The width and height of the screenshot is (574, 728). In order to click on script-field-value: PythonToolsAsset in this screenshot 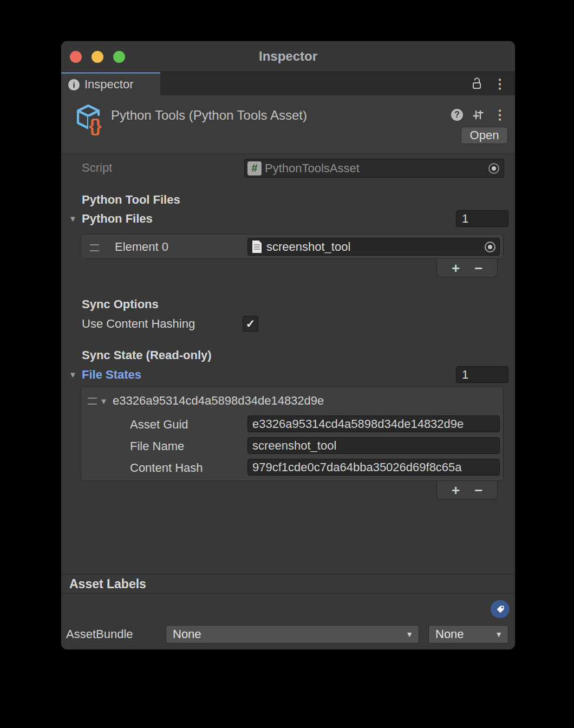, I will do `click(377, 168)`.